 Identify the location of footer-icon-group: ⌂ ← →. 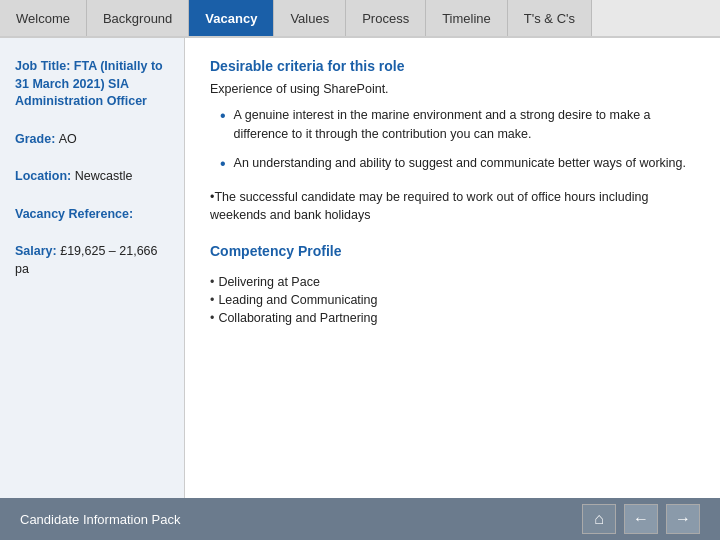
(641, 519).